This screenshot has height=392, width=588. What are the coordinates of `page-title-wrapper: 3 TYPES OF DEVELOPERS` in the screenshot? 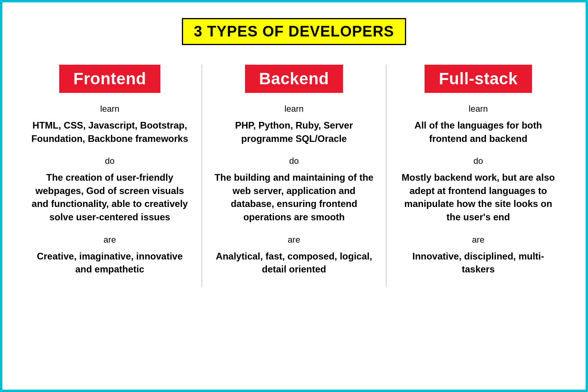 It's located at (294, 31).